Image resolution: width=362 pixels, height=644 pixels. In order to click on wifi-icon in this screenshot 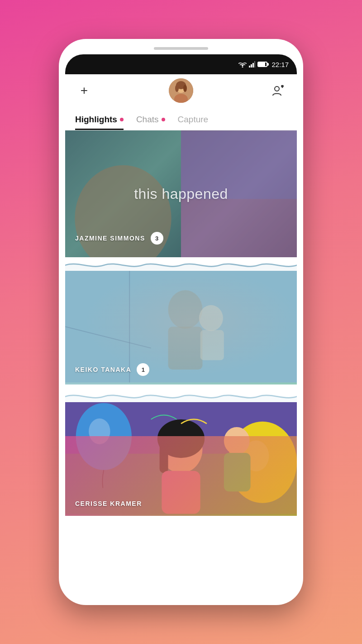, I will do `click(243, 64)`.